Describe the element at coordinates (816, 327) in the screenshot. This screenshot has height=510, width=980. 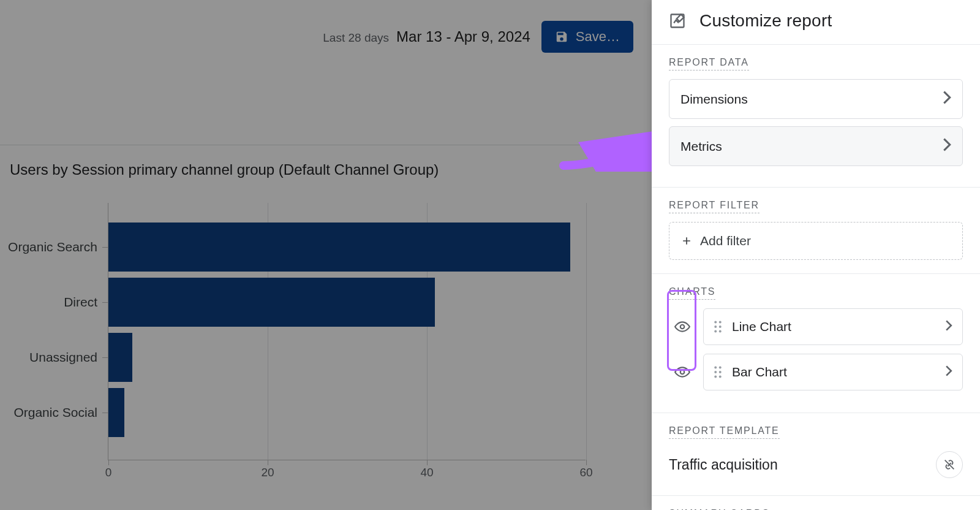
I see `chart-item-row: Line Chart` at that location.